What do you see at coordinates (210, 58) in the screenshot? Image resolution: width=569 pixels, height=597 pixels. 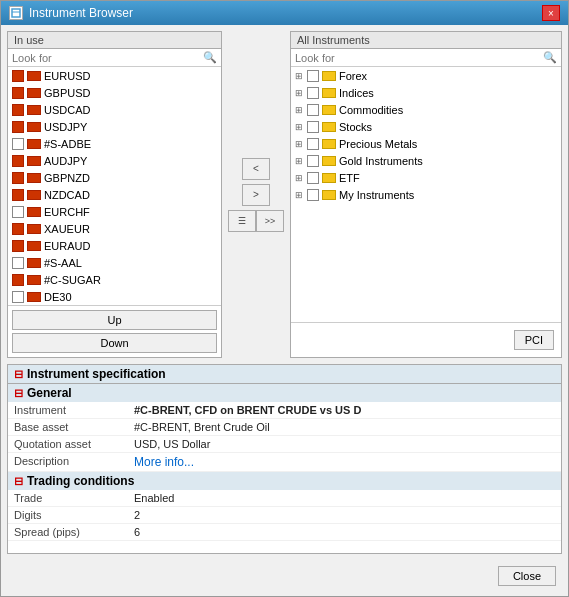 I see `search-icon: 🔍` at bounding box center [210, 58].